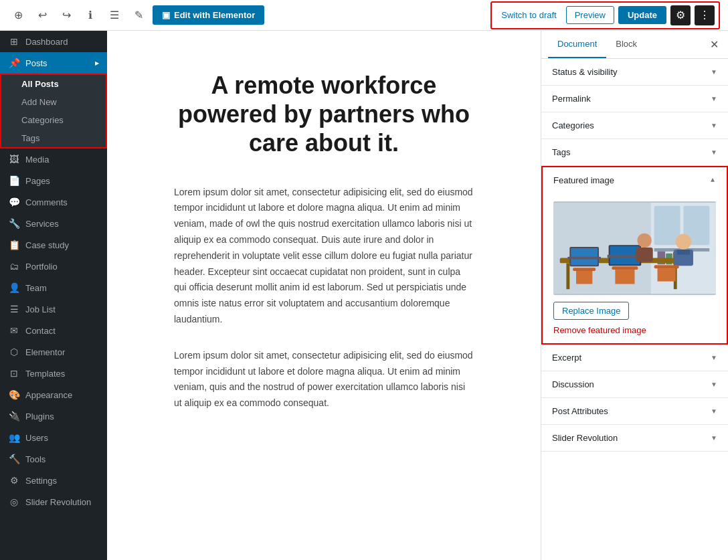 The image size is (728, 560). What do you see at coordinates (54, 181) in the screenshot?
I see `sidebar-item-pages: 📄 Pages` at bounding box center [54, 181].